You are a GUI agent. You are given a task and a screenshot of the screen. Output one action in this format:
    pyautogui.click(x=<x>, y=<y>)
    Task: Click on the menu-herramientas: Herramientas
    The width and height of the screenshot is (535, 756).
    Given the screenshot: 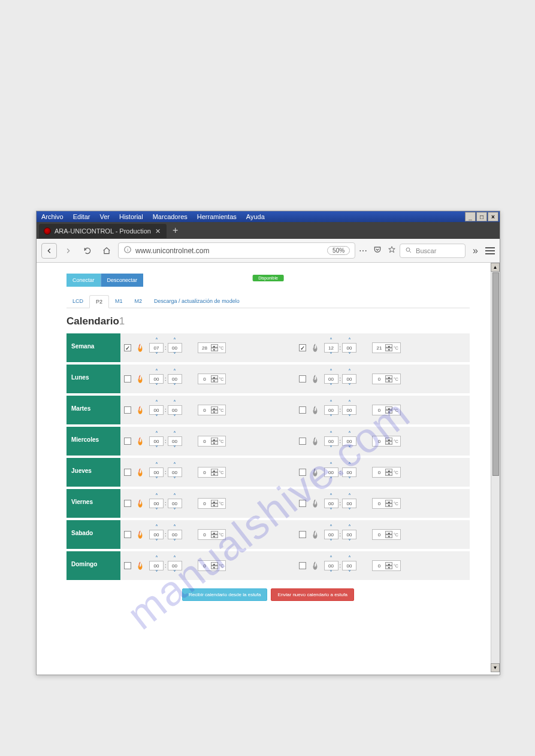 What is the action you would take?
    pyautogui.click(x=217, y=217)
    